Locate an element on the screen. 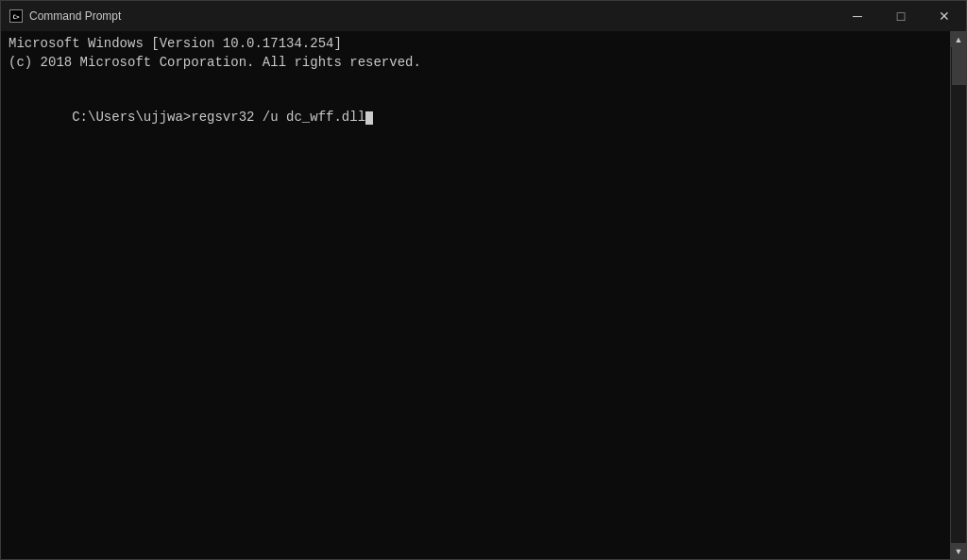 The width and height of the screenshot is (967, 560). cursor is located at coordinates (369, 118).